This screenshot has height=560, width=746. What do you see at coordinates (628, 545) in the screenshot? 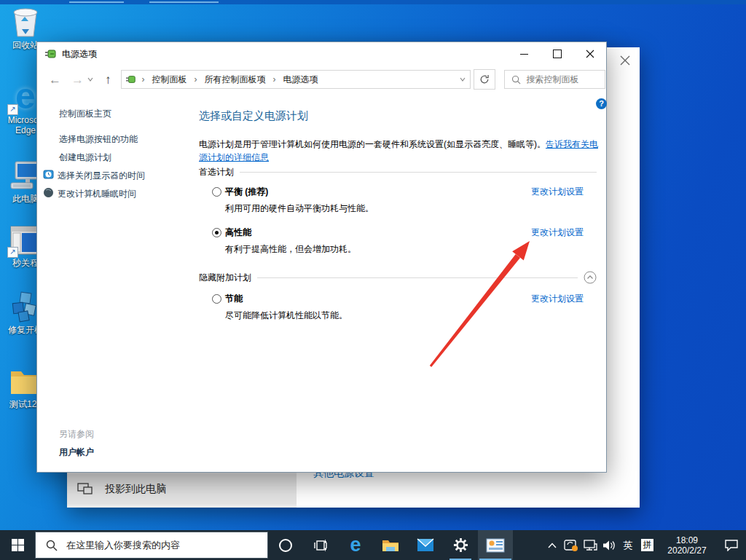
I see `ime-language-indicator: 英` at bounding box center [628, 545].